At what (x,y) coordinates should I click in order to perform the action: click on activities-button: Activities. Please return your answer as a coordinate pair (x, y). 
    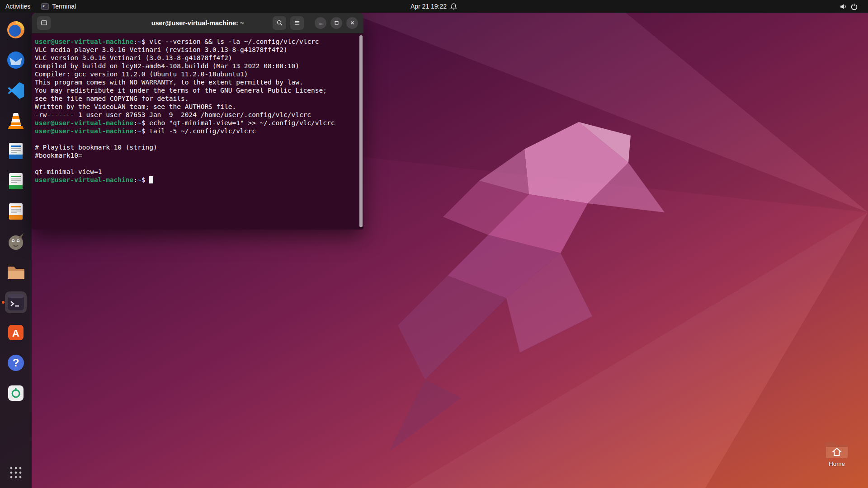
    Looking at the image, I should click on (18, 6).